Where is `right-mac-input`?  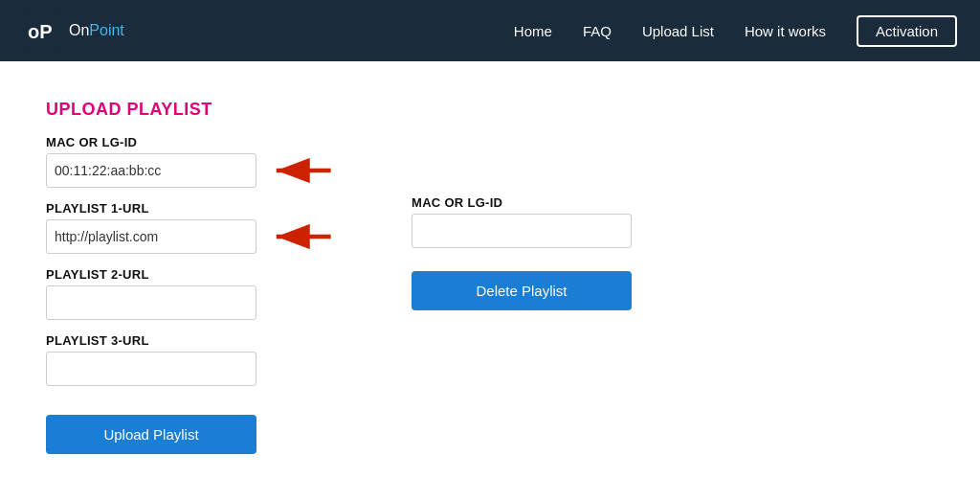 right-mac-input is located at coordinates (522, 231).